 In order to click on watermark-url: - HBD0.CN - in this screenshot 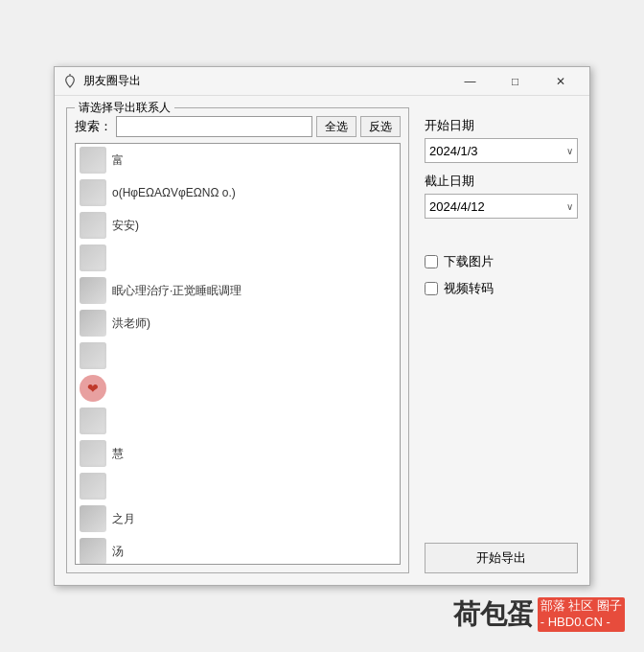, I will do `click(581, 623)`.